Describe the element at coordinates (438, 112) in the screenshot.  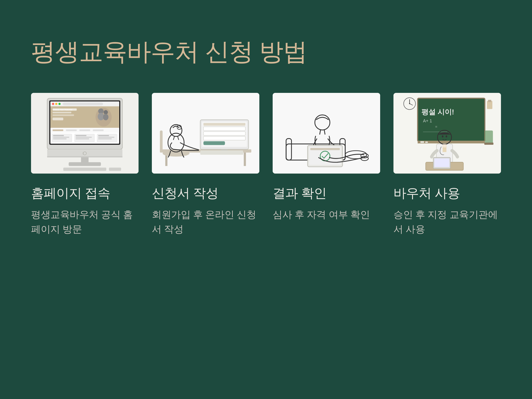
I see `svg-text: 평설 시이!` at that location.